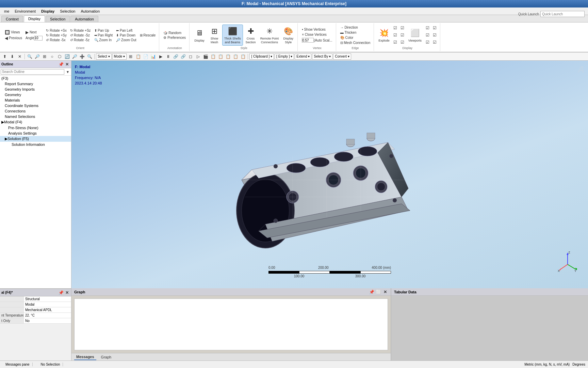 The height and width of the screenshot is (368, 588). Describe the element at coordinates (58, 19) in the screenshot. I see `tab-selection: Selection` at that location.